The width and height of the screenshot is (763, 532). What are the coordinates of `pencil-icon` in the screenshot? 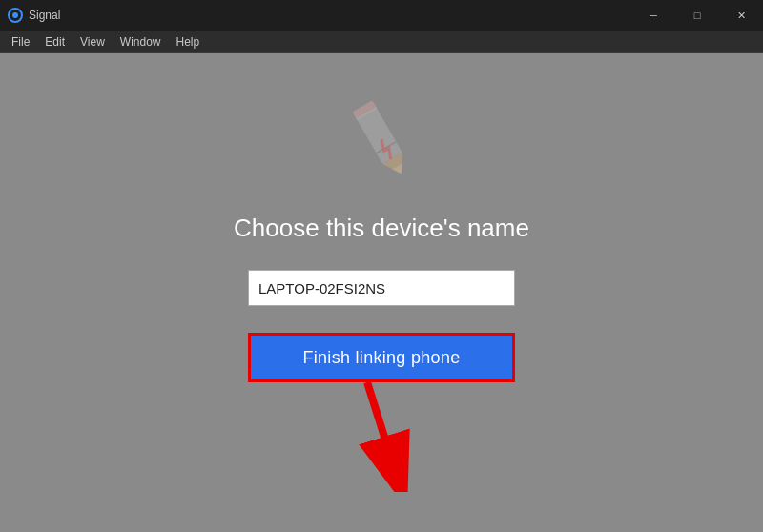 It's located at (382, 139).